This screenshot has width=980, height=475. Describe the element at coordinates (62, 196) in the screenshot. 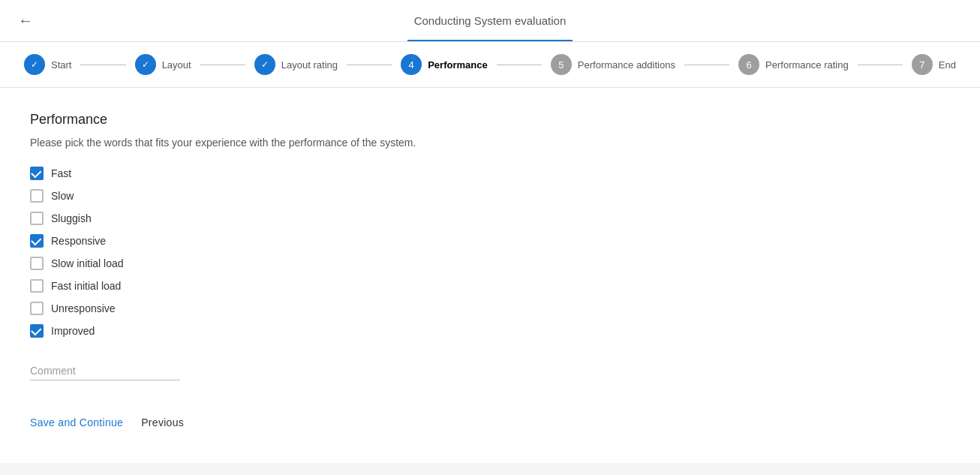

I see `checkbox-label-slow: Slow` at that location.